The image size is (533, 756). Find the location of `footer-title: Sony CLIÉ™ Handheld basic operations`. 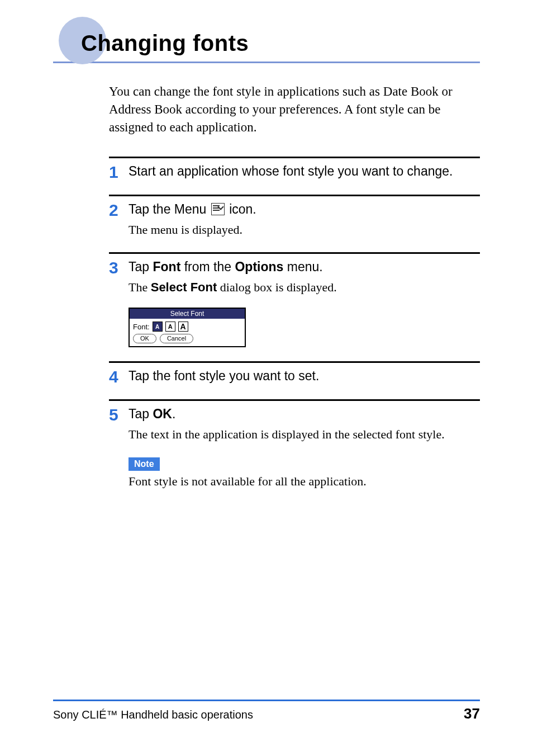

footer-title: Sony CLIÉ™ Handheld basic operations is located at coordinates (153, 715).